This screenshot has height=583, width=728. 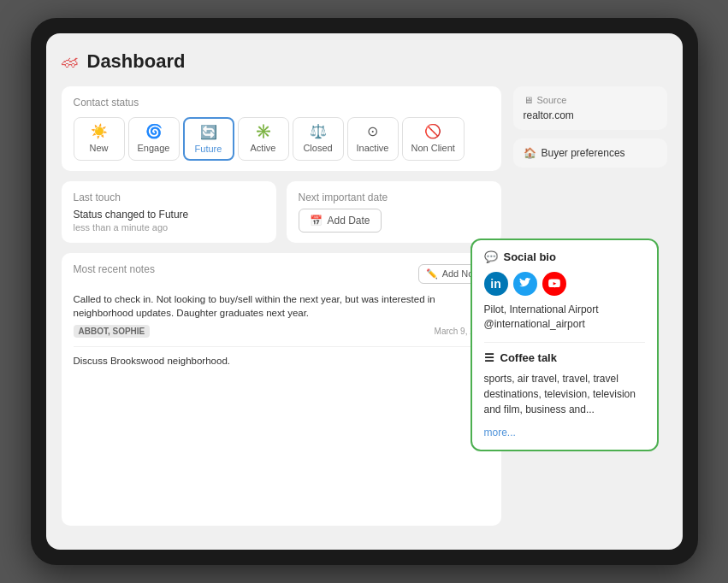 What do you see at coordinates (98, 148) in the screenshot?
I see `status-btn-new-label: New` at bounding box center [98, 148].